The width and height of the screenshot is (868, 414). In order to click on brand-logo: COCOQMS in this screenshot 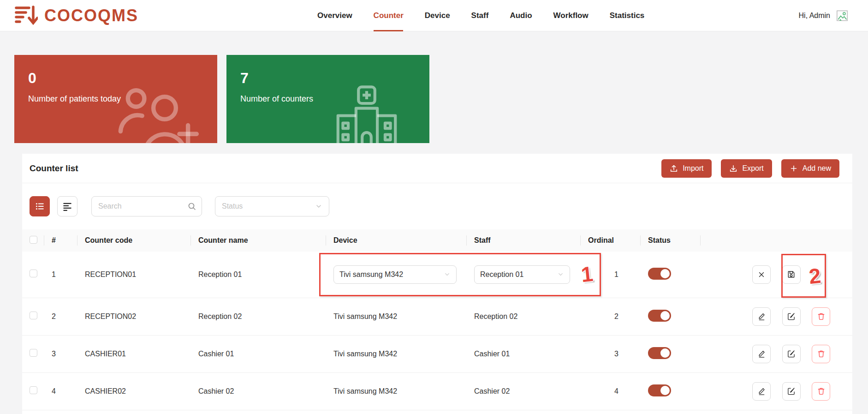, I will do `click(76, 16)`.